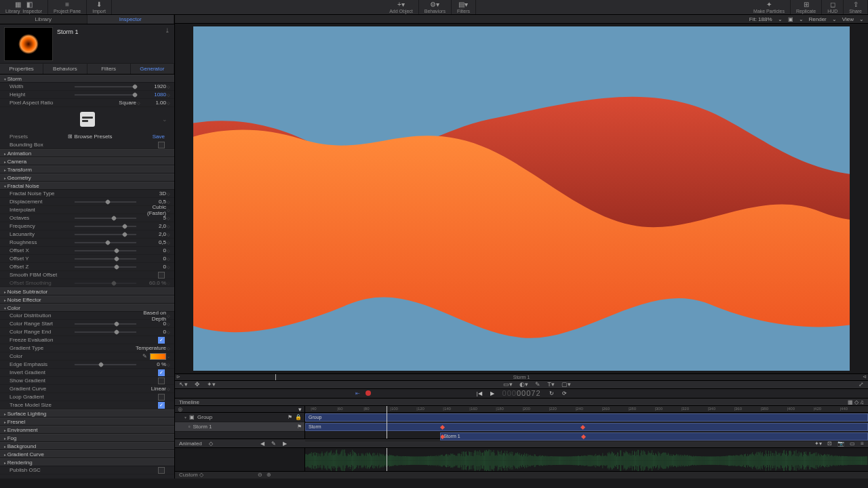 The height and width of the screenshot is (488, 868). What do you see at coordinates (508, 384) in the screenshot?
I see `rect-tool-icon: ▭▾` at bounding box center [508, 384].